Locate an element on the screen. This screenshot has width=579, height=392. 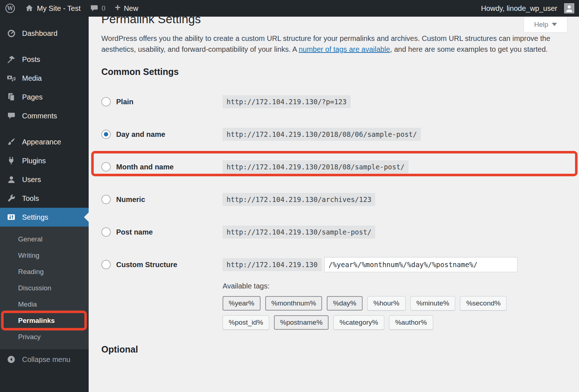
tag-button-row: %post_id% %postname% %category% %author% is located at coordinates (394, 323).